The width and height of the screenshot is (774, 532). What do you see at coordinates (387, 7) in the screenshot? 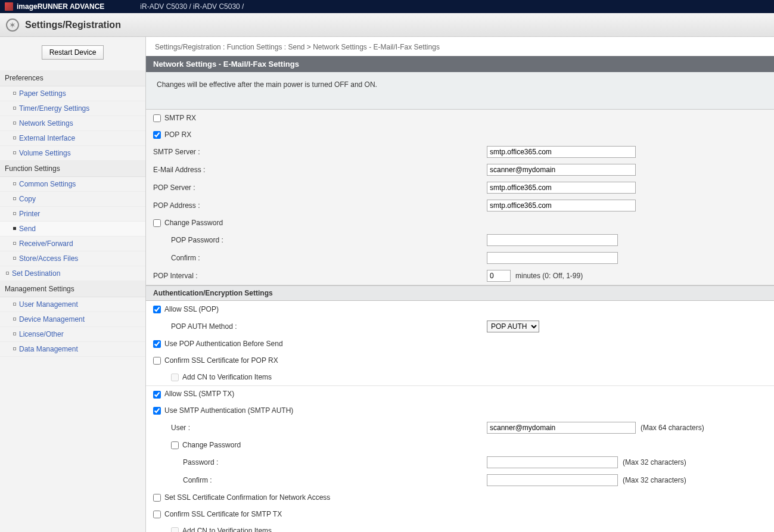
I see `top-bar: imageRUNNER ADVANCE iR-ADV C5030 / iR-AD…` at bounding box center [387, 7].